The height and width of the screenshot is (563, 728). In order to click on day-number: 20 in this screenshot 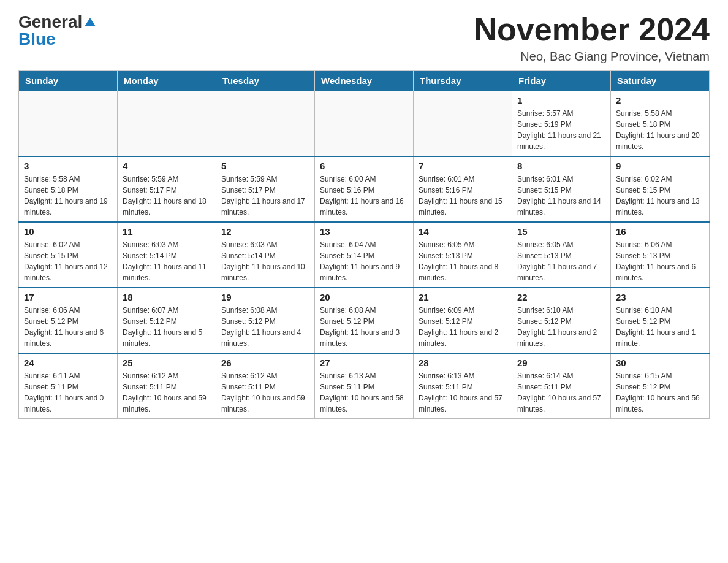, I will do `click(364, 297)`.